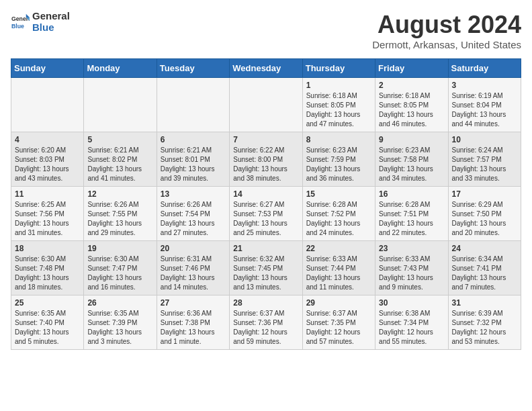 The height and width of the screenshot is (411, 532). What do you see at coordinates (120, 140) in the screenshot?
I see `day-number: 5` at bounding box center [120, 140].